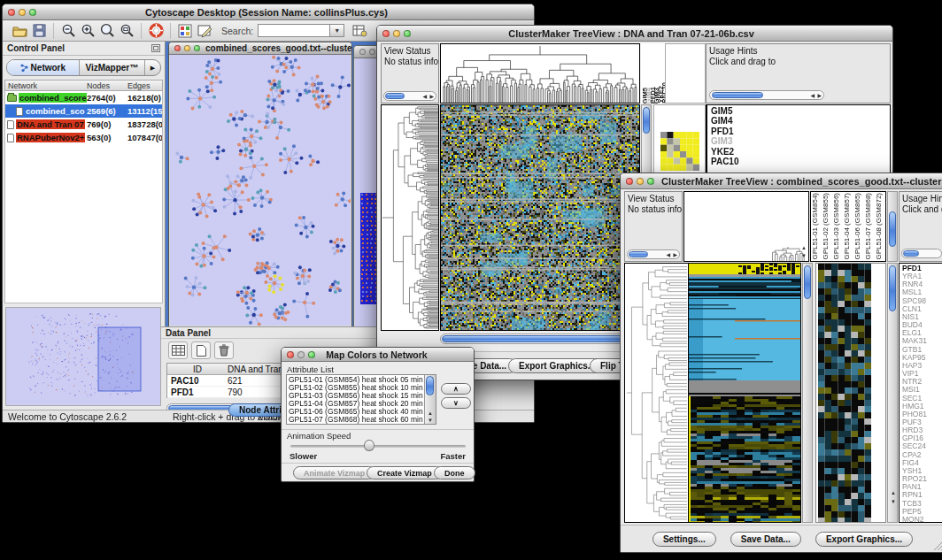  I want to click on tv2-row-dendrogram, so click(656, 393).